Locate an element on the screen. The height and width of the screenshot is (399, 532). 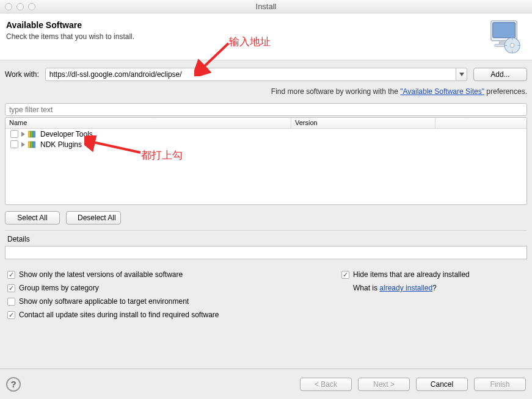
already-installed-link: already installed is located at coordinates (406, 288).